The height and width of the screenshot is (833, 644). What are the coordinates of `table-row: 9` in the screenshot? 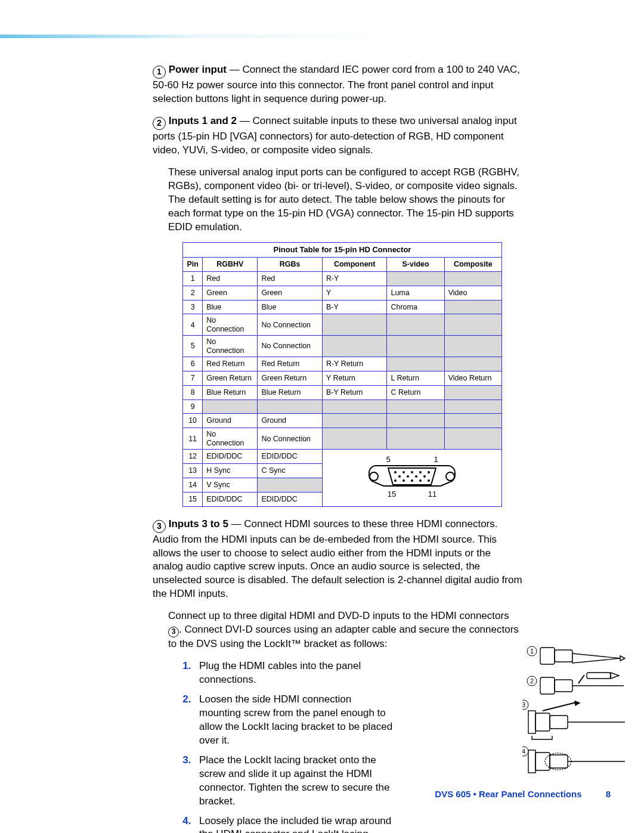 It's located at (342, 407).